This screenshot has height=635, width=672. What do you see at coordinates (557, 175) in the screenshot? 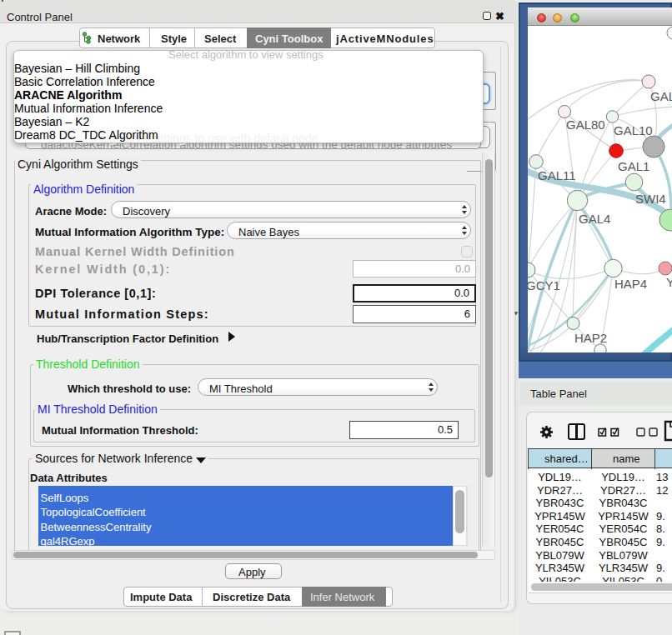
I see `svg-text: GAL11` at bounding box center [557, 175].